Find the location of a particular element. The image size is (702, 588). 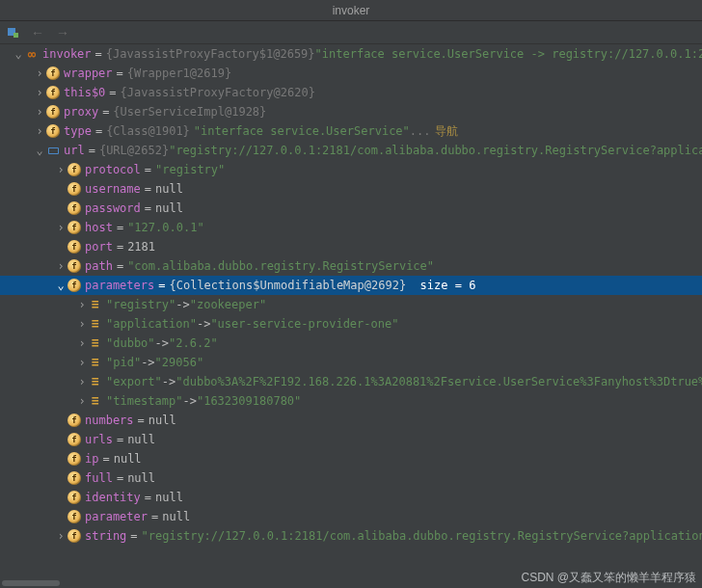

tree-row-map-entry: ›≡"application" -> "user-service-provide… is located at coordinates (351, 324).